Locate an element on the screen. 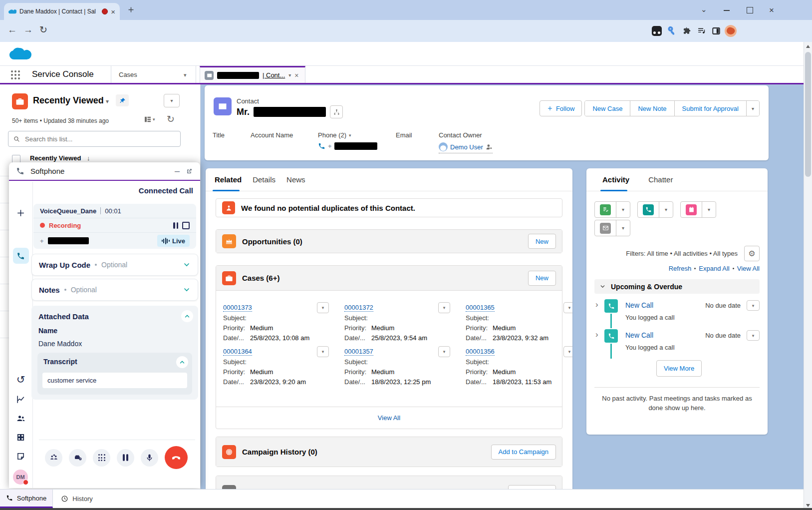  refresh-link: Refresh is located at coordinates (680, 269).